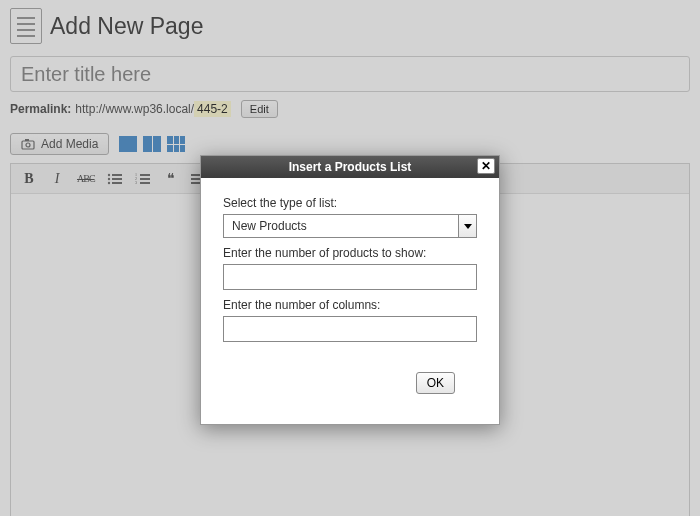 The image size is (700, 516). Describe the element at coordinates (143, 179) in the screenshot. I see `ordered-list-button: 123` at that location.